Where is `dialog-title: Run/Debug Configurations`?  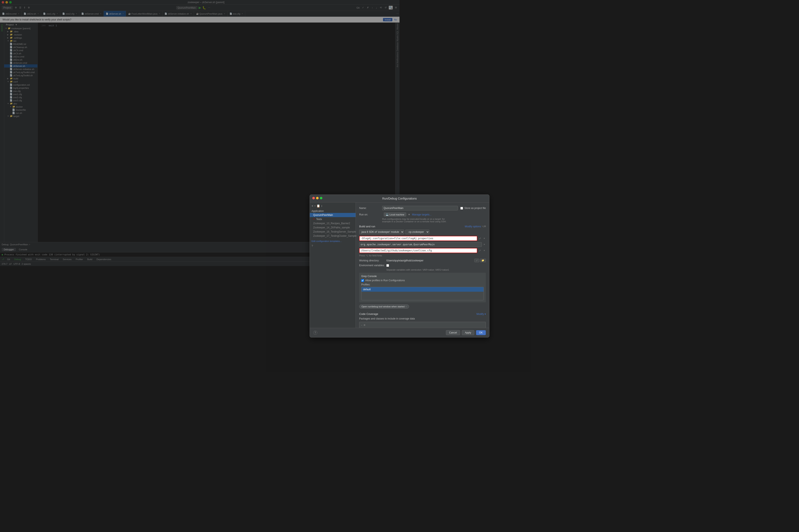 dialog-title: Run/Debug Configurations is located at coordinates (391, 198).